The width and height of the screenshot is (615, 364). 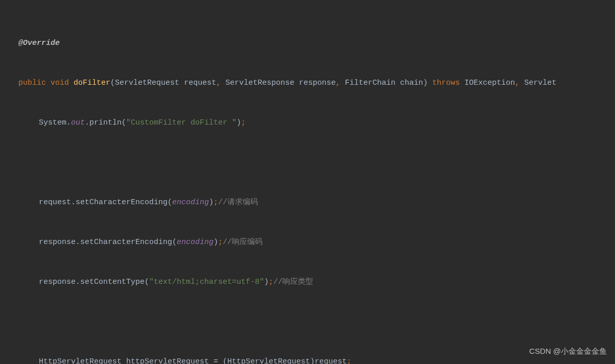 I want to click on annotation-override: @Override, so click(x=39, y=43).